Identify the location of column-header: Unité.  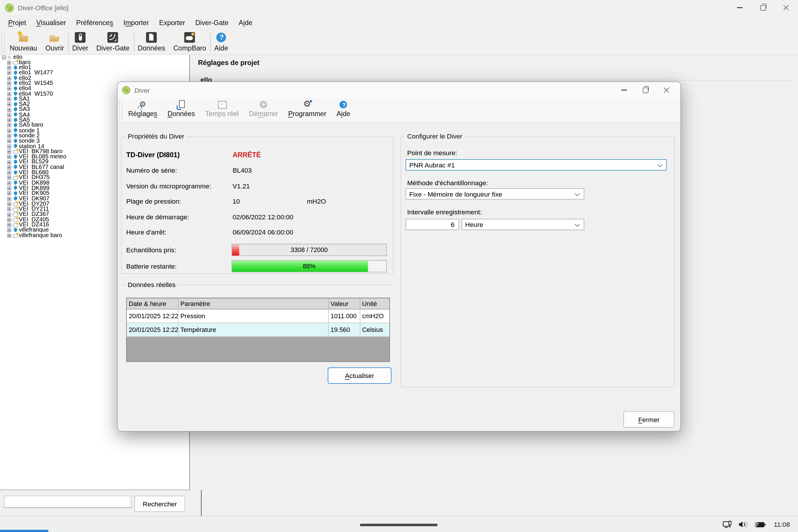
(375, 304).